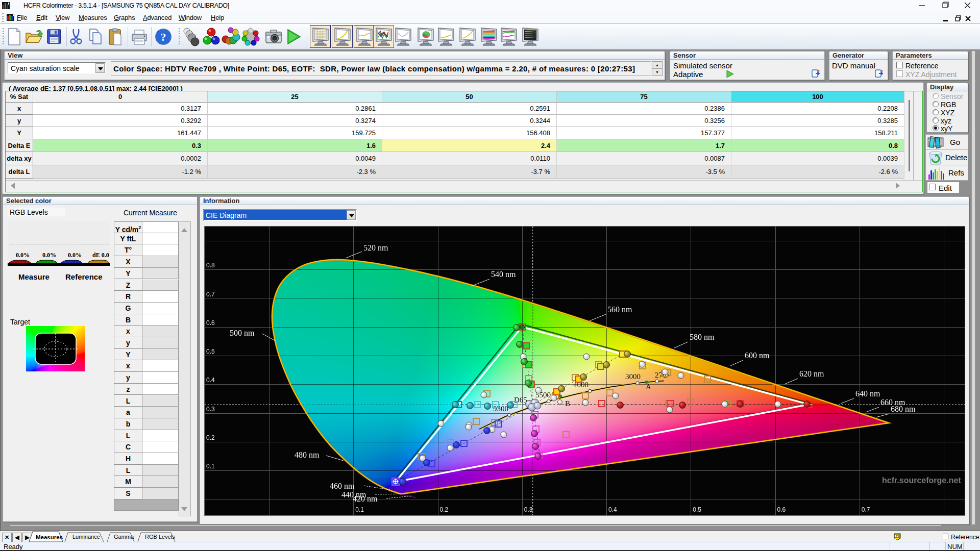 The height and width of the screenshot is (551, 980). What do you see at coordinates (49, 537) in the screenshot?
I see `svg-text: Measures` at bounding box center [49, 537].